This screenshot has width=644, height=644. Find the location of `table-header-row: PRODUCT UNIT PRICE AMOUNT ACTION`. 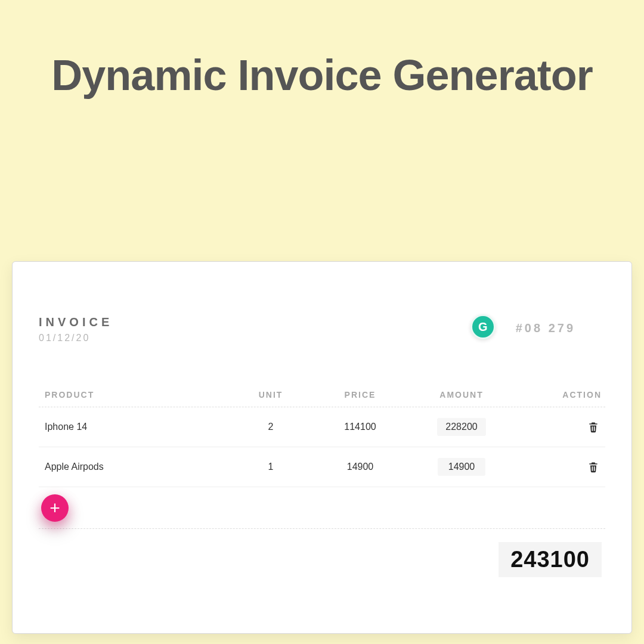

table-header-row: PRODUCT UNIT PRICE AMOUNT ACTION is located at coordinates (322, 398).